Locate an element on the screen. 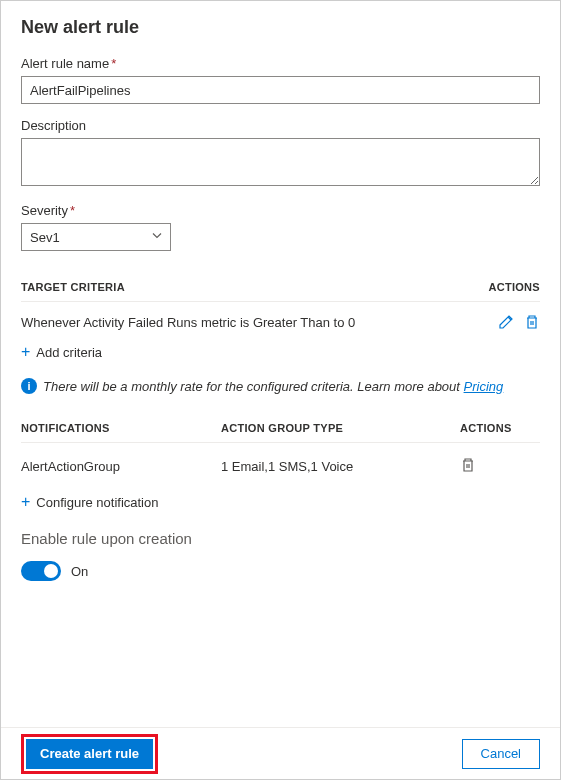 This screenshot has width=561, height=780. add-criteria-button: + Add criteria is located at coordinates (280, 352).